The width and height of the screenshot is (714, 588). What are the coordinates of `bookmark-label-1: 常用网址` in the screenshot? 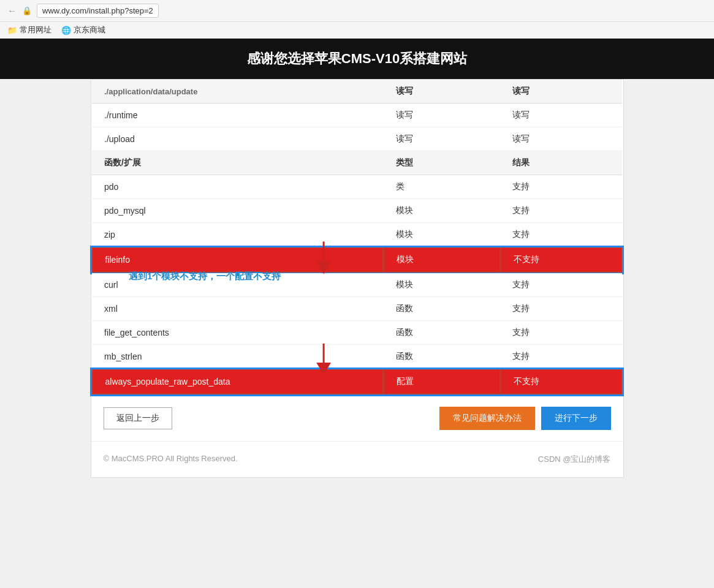 It's located at (36, 30).